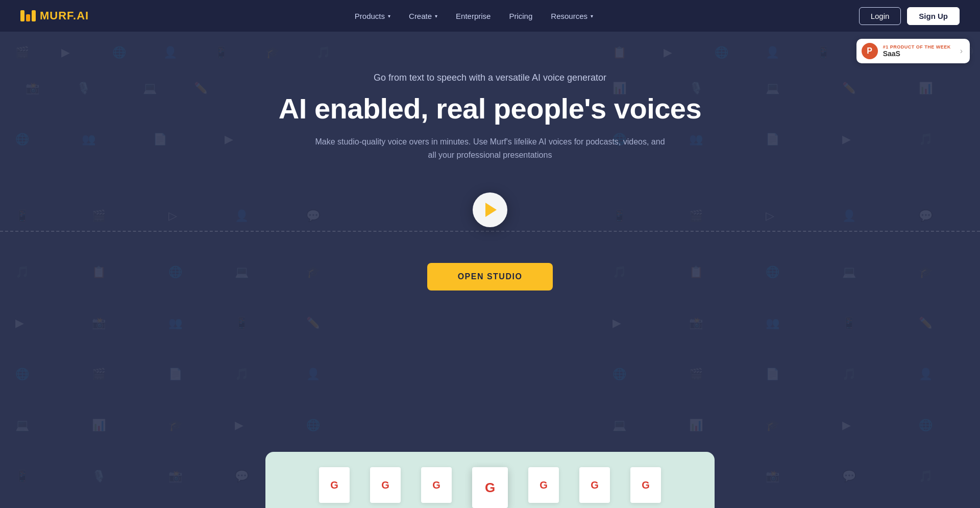 Image resolution: width=980 pixels, height=508 pixels. What do you see at coordinates (926, 476) in the screenshot?
I see `bg-icon-93: 🎵` at bounding box center [926, 476].